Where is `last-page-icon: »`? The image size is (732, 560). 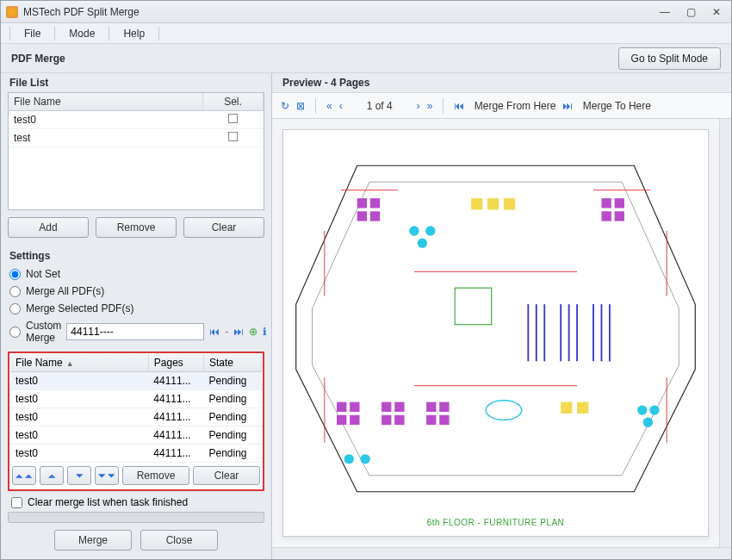
last-page-icon: » is located at coordinates (431, 106).